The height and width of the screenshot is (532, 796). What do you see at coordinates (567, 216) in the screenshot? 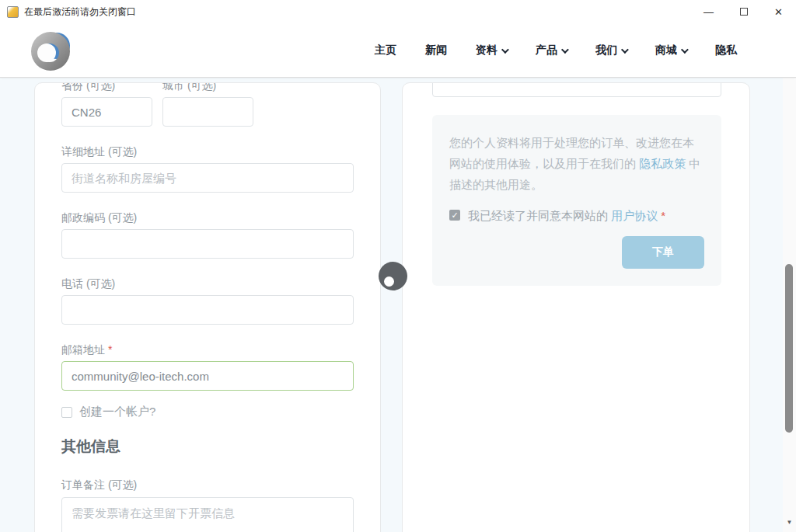
I see `agreement-text: 我已经读了并同意本网站的 用户协议 *` at bounding box center [567, 216].